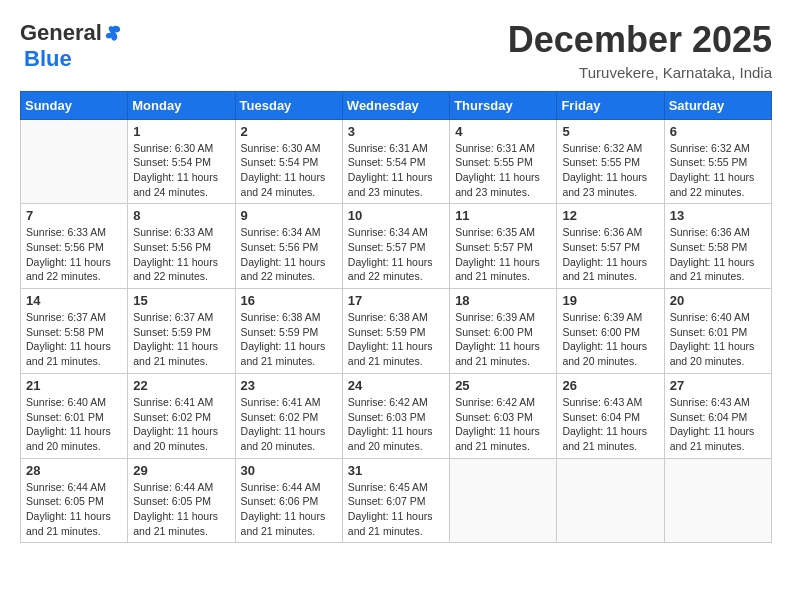 The image size is (792, 612). Describe the element at coordinates (288, 105) in the screenshot. I see `col-tuesday: Tuesday` at that location.